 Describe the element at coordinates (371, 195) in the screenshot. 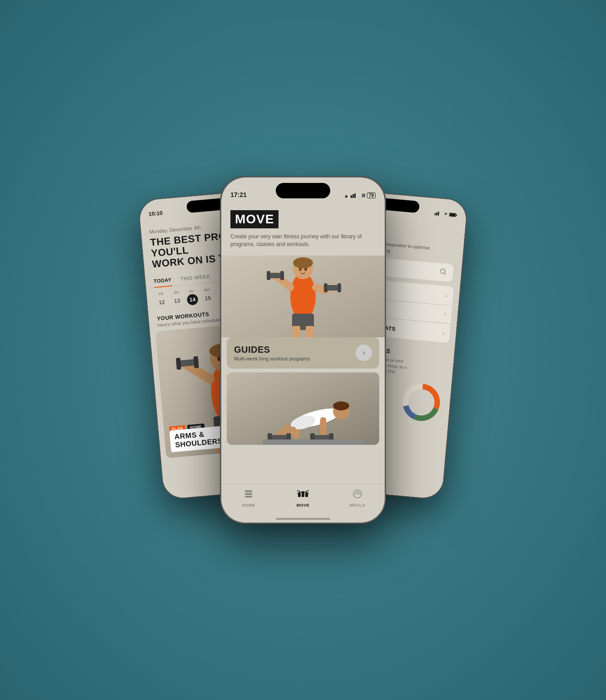

I see `battery-indicator: 79` at that location.